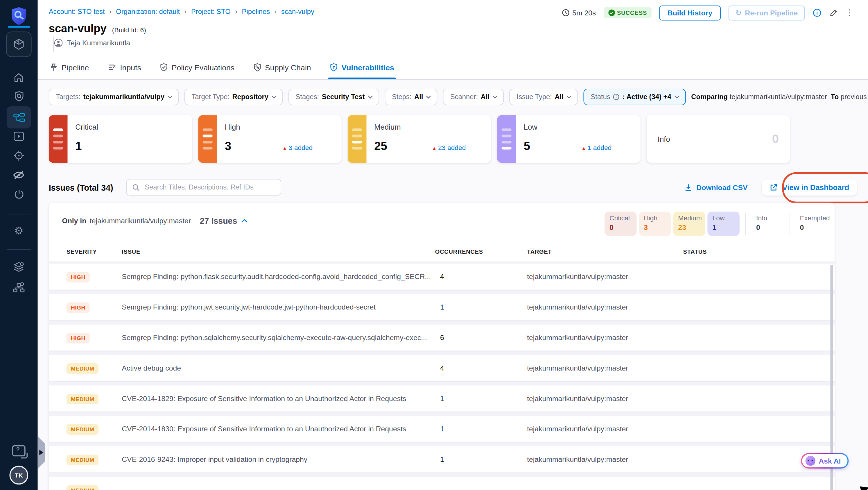 This screenshot has height=490, width=868. Describe the element at coordinates (19, 194) in the screenshot. I see `sidebar-item-getting-started` at that location.